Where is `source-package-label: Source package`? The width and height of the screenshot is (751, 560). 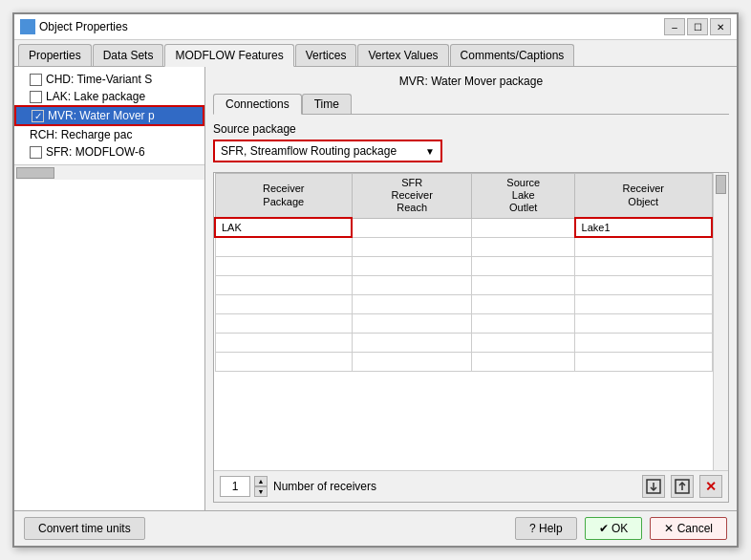
source-package-label: Source package is located at coordinates (471, 129).